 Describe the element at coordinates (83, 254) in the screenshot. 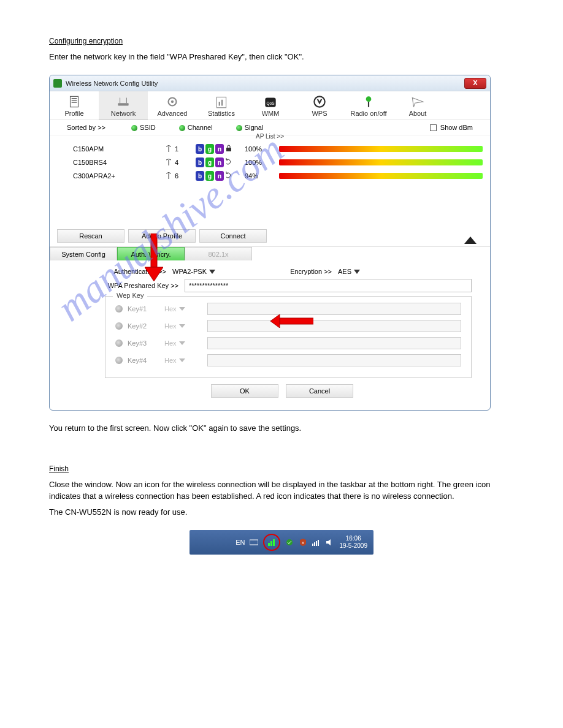

I see `tab-system-config: System Config` at that location.